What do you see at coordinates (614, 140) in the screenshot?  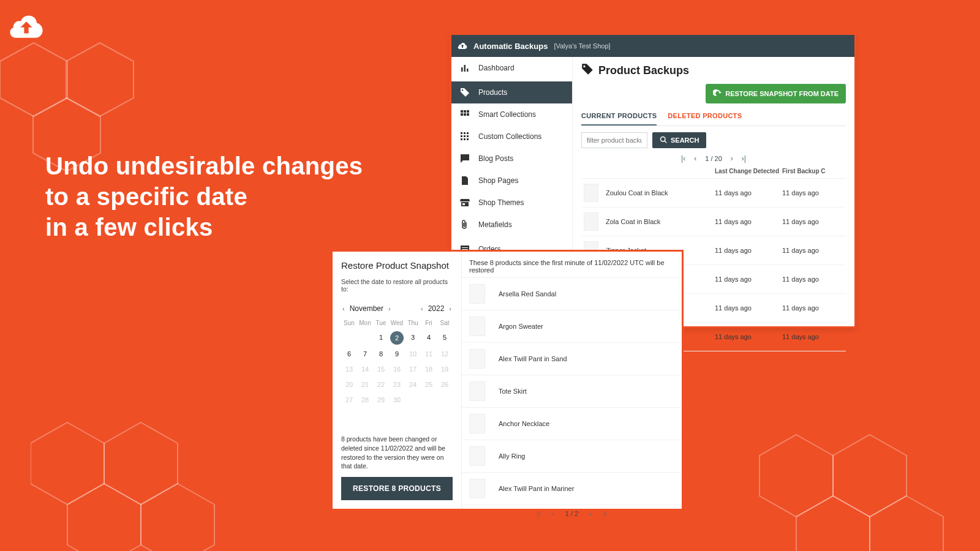 I see `filter-input` at bounding box center [614, 140].